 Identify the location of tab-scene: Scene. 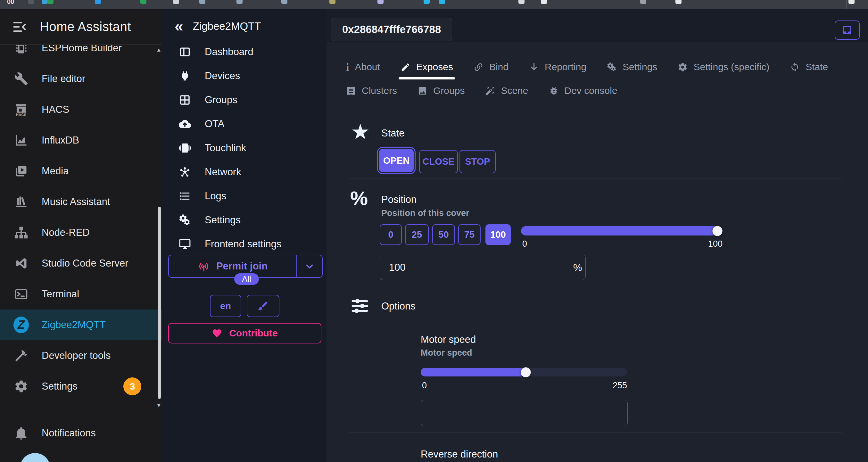
(507, 91).